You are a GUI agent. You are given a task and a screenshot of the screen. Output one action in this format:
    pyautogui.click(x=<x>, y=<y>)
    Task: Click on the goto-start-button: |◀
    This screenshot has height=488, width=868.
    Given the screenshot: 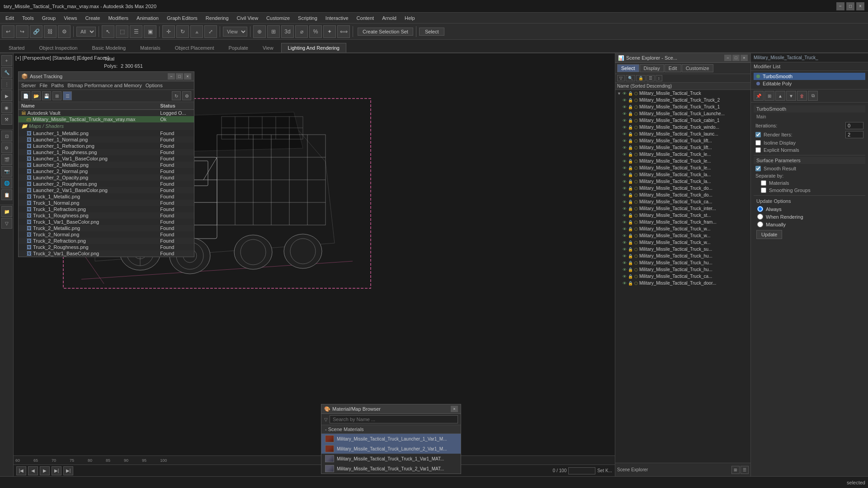 What is the action you would take?
    pyautogui.click(x=21, y=471)
    